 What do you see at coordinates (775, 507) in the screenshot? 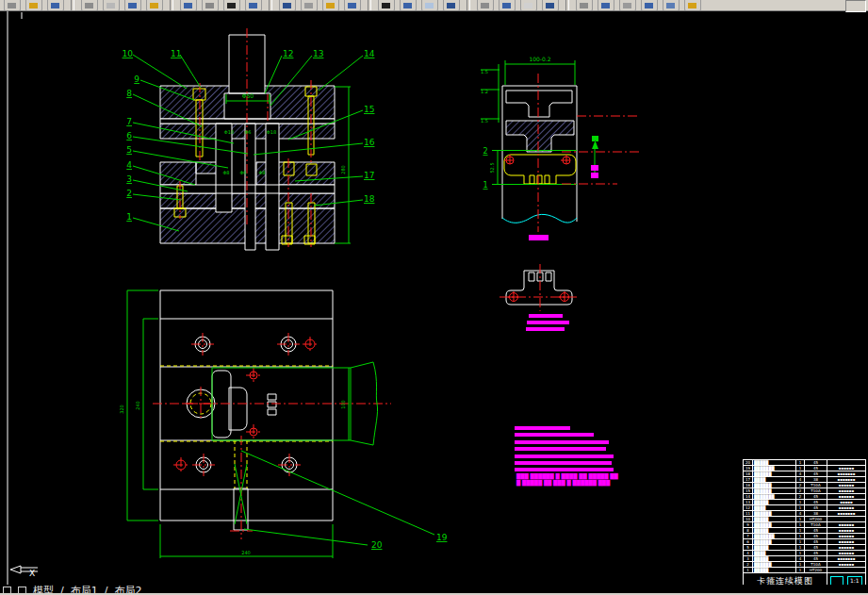
I see `bom-cell-name: ████` at bounding box center [775, 507].